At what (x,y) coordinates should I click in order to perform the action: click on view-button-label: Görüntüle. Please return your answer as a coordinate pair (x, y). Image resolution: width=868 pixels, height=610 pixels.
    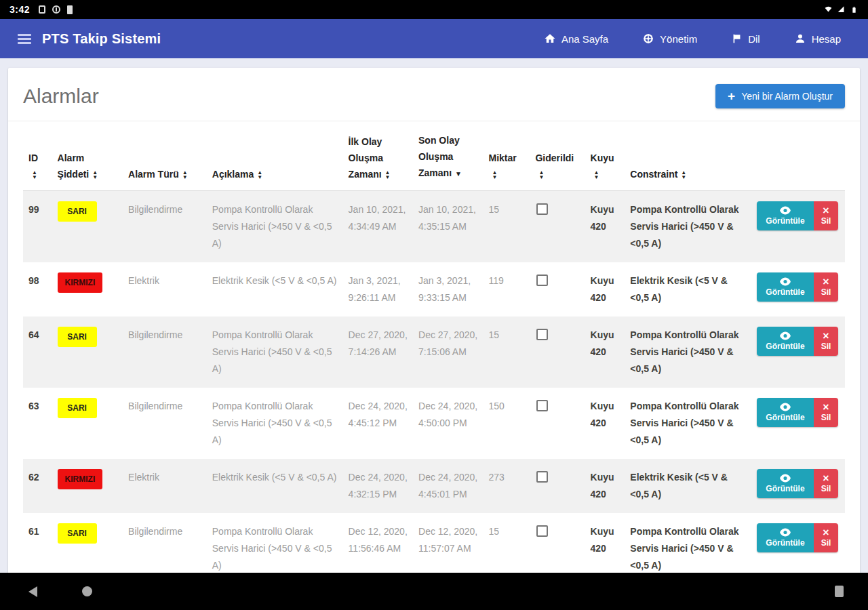
    Looking at the image, I should click on (785, 489).